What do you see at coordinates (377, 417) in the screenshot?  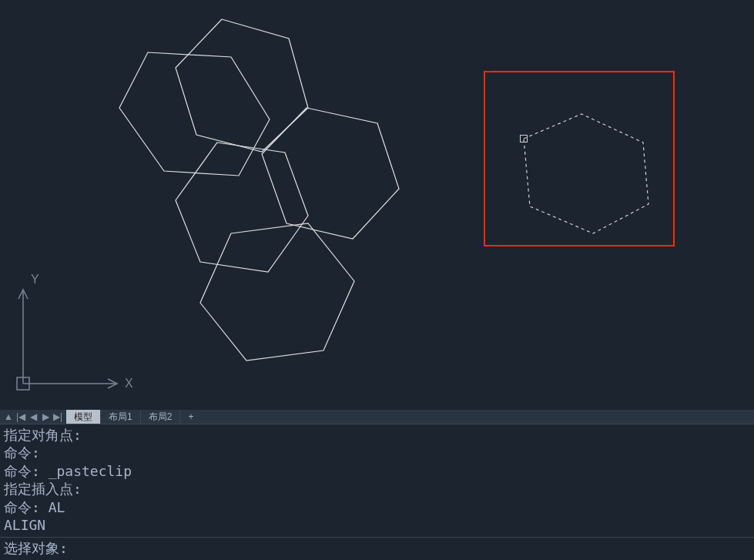 I see `layout-tab-bar: ▲ |◀ ◀ ▶ ▶| 模型 布局1 布局2 +` at bounding box center [377, 417].